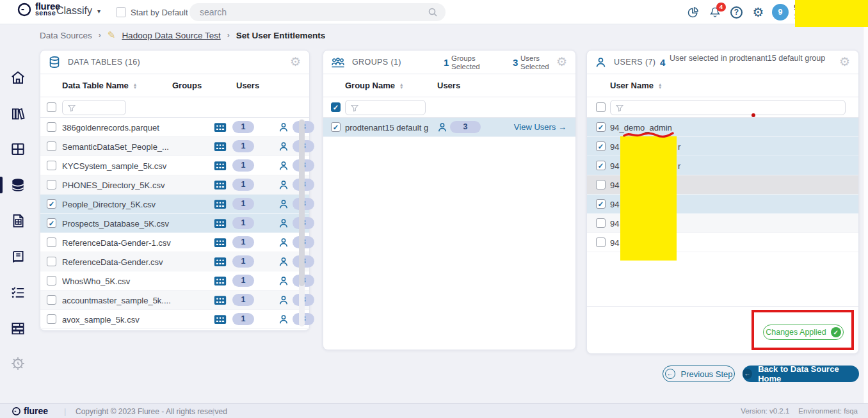  Describe the element at coordinates (111, 35) in the screenshot. I see `edit-pencil-icon: ✎` at that location.